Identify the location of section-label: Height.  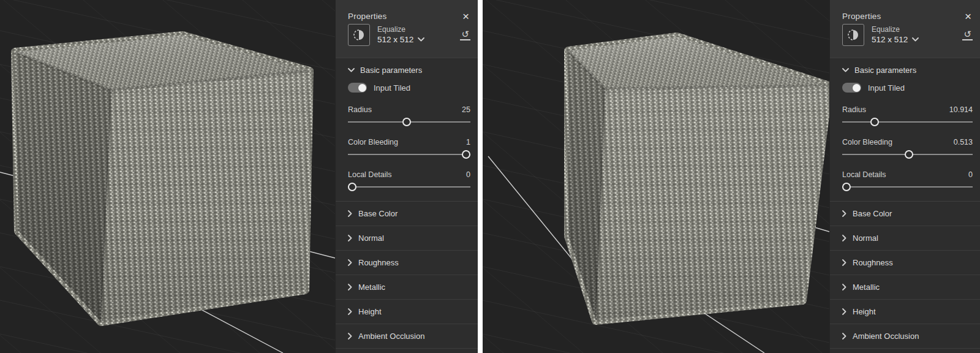
(370, 311).